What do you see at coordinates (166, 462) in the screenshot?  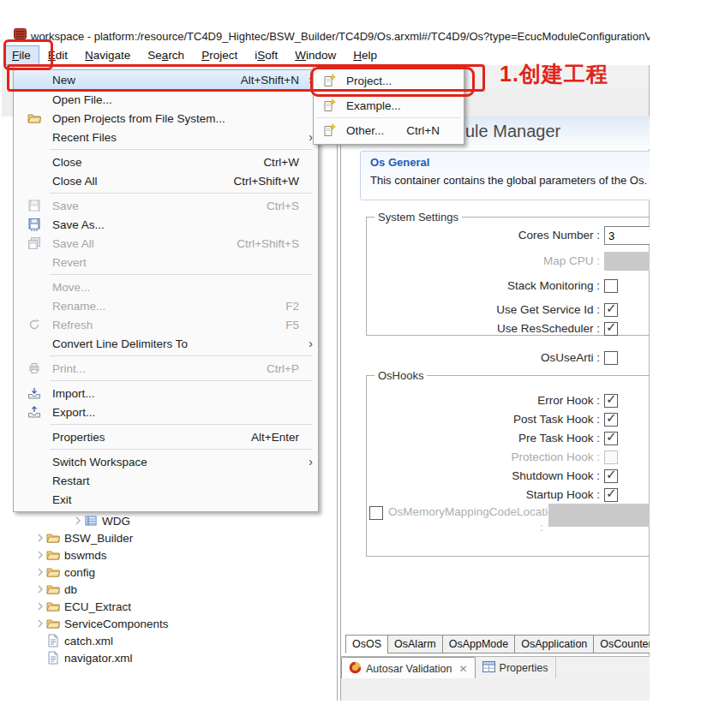 I see `menu-item-switch-workspace: Switch Workspace›` at bounding box center [166, 462].